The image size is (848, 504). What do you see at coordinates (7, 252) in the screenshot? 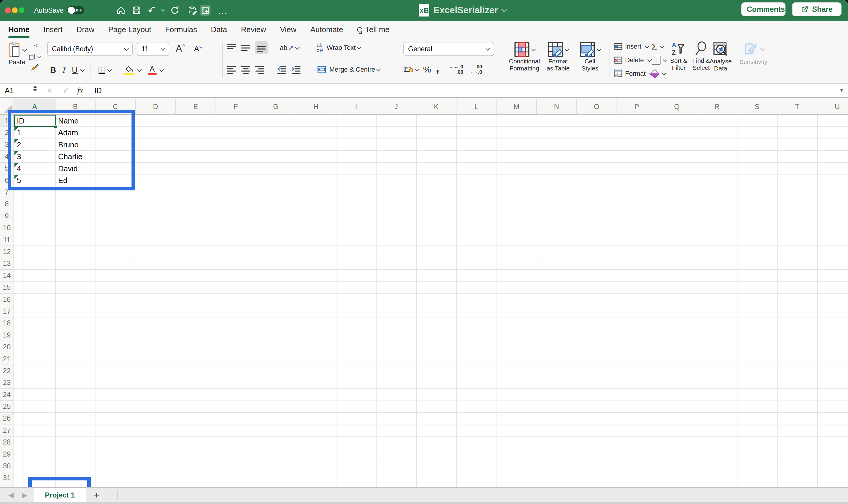
I see `row-header-12: 12` at bounding box center [7, 252].